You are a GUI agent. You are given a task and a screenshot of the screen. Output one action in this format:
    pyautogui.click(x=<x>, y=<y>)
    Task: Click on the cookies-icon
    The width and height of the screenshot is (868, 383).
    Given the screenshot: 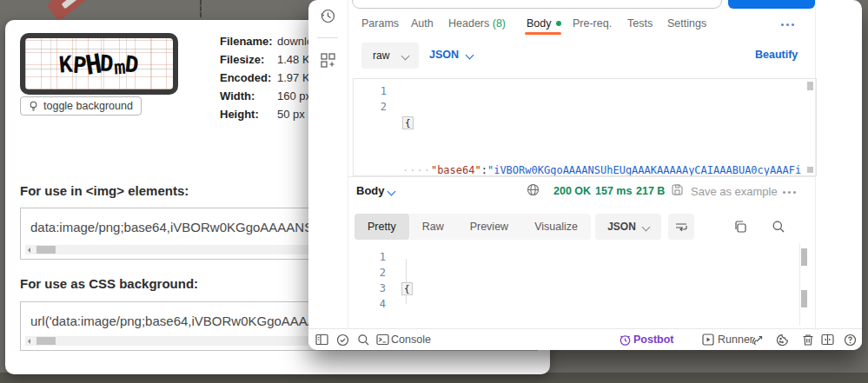 What is the action you would take?
    pyautogui.click(x=782, y=340)
    